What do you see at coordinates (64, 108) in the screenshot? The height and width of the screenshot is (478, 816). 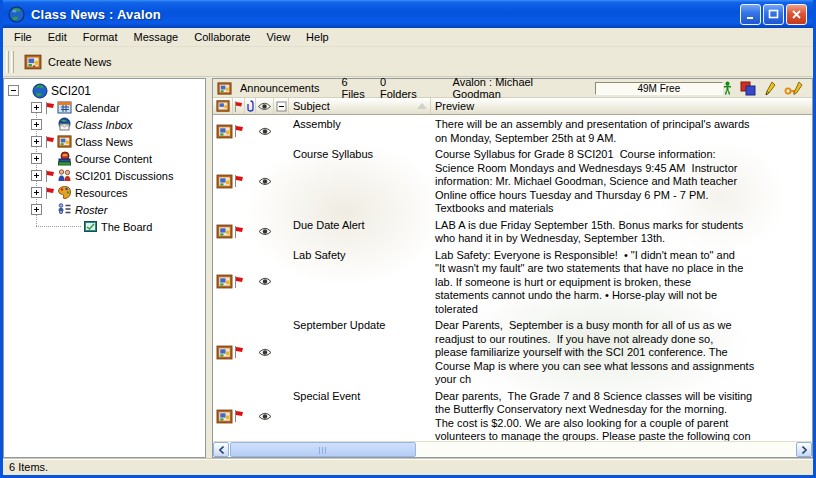 I see `calendar-icon` at bounding box center [64, 108].